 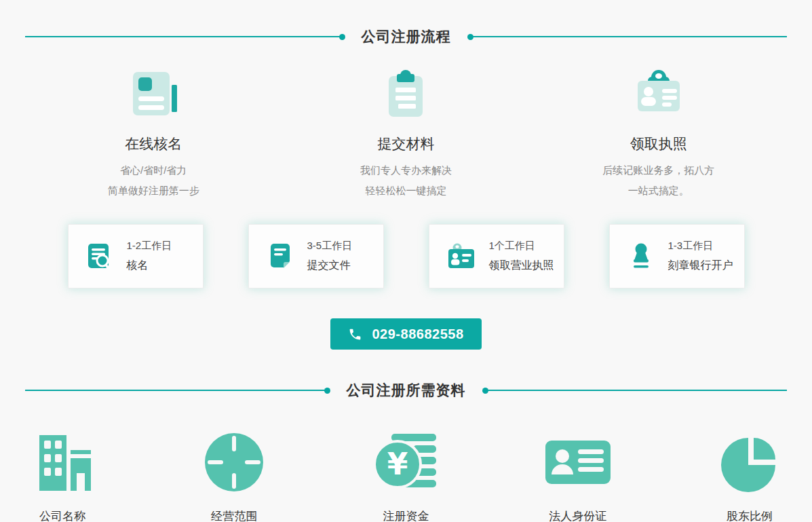 What do you see at coordinates (153, 134) in the screenshot?
I see `step-online-name-check: 在线核名 省心/省时/省力 简单做好注册第一步` at bounding box center [153, 134].